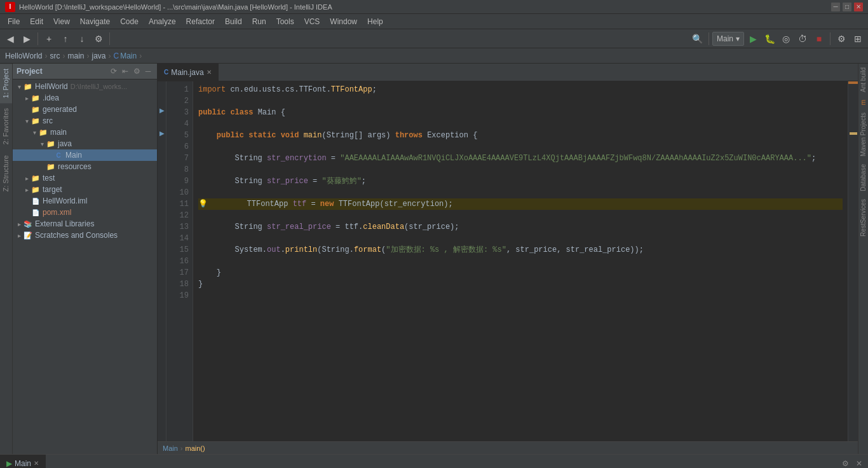  What do you see at coordinates (85, 212) in the screenshot?
I see `tree-item-pom: 📄 pom.xml` at bounding box center [85, 212].